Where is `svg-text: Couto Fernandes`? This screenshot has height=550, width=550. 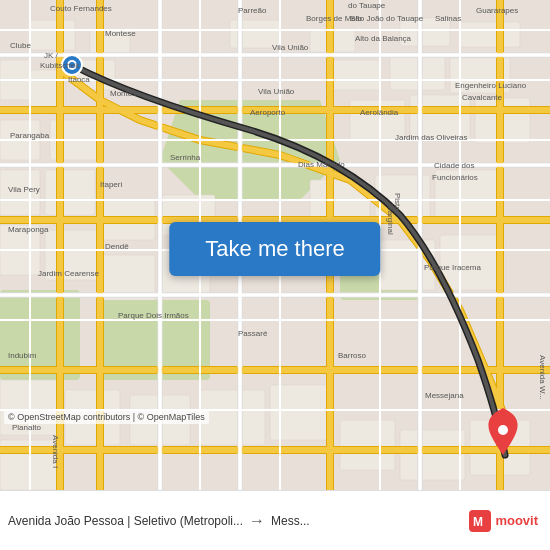
svg-text: Couto Fernandes is located at coordinates (81, 8).